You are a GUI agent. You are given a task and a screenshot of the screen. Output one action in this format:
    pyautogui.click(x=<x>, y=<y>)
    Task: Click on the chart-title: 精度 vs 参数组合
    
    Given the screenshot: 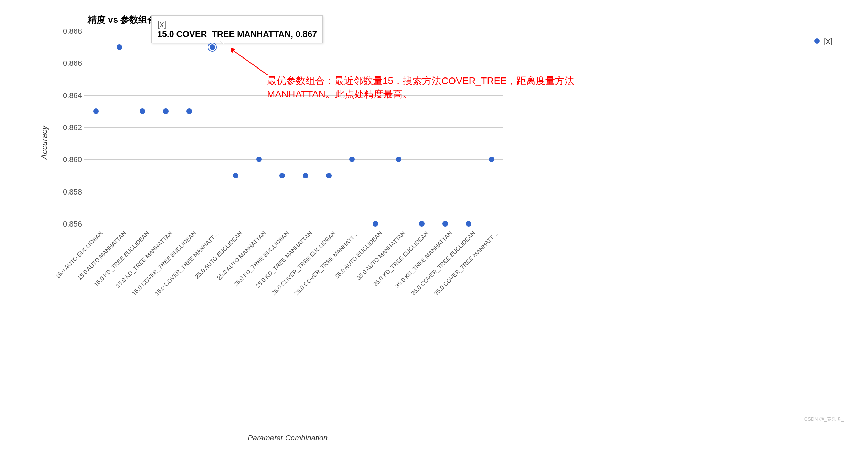 What is the action you would take?
    pyautogui.click(x=122, y=20)
    